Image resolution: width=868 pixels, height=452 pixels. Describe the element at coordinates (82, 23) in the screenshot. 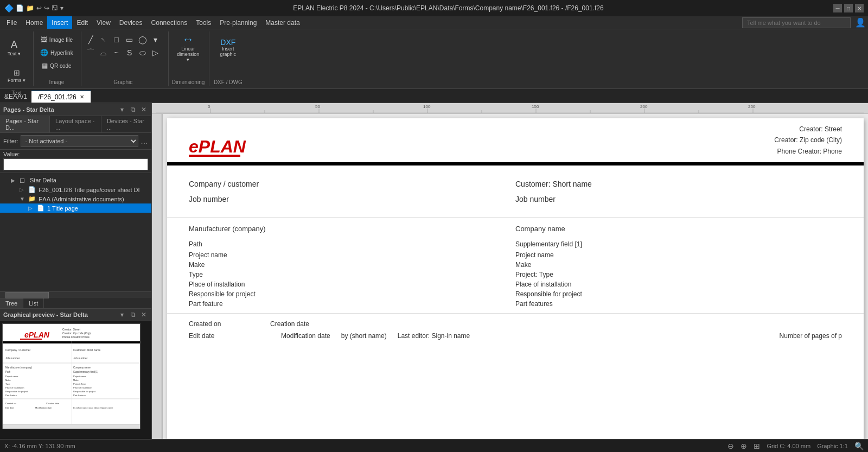

I see `menu-edit: Edit` at that location.